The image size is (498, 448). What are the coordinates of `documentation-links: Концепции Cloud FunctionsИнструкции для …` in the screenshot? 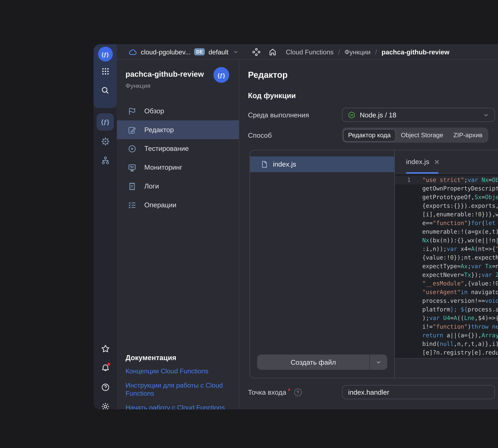 It's located at (179, 388).